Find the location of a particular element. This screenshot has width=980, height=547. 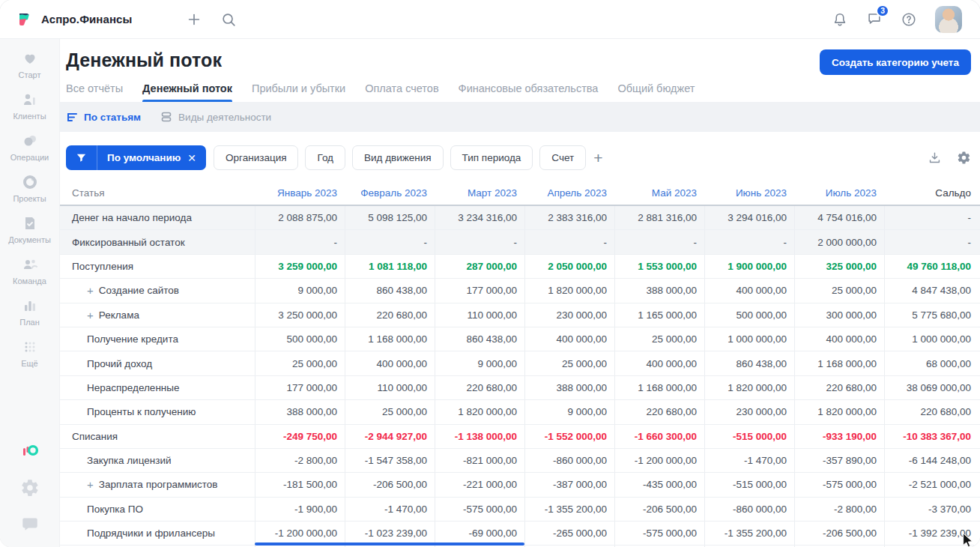

column-header: Январь 2023 is located at coordinates (300, 193).